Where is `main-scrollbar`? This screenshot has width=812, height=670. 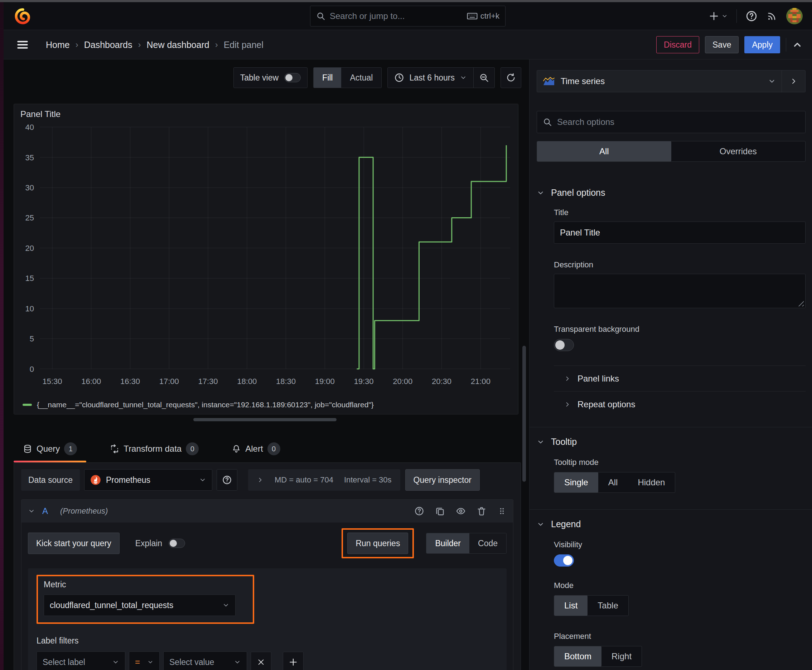
main-scrollbar is located at coordinates (524, 414).